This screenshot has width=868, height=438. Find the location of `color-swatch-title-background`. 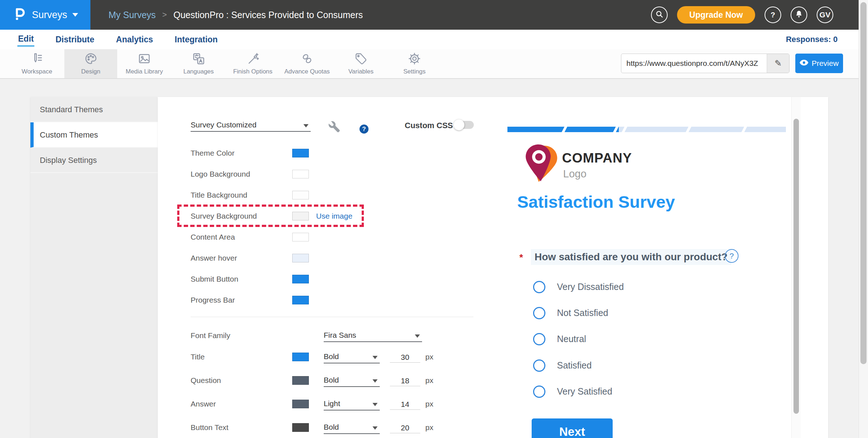

color-swatch-title-background is located at coordinates (301, 195).